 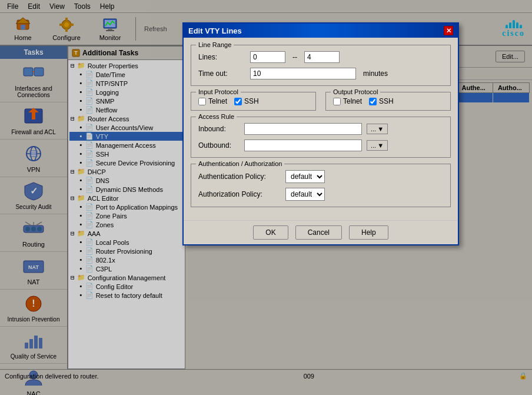 I want to click on protocol-section: Input Protocol Telnet SSH Output Protoco, so click(x=321, y=101).